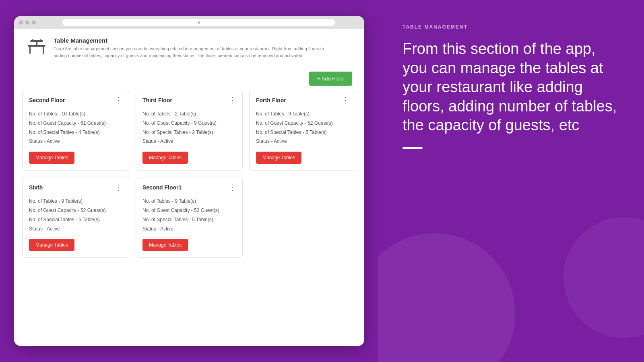  What do you see at coordinates (189, 187) in the screenshot?
I see `floor-card-header: Second Floor1 ⋮` at bounding box center [189, 187].